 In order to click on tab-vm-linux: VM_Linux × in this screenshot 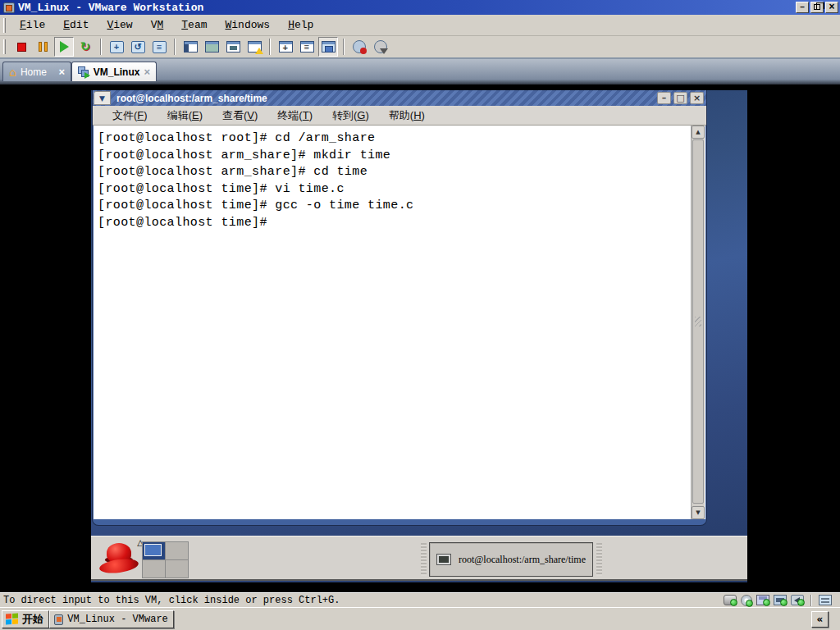, I will do `click(114, 71)`.